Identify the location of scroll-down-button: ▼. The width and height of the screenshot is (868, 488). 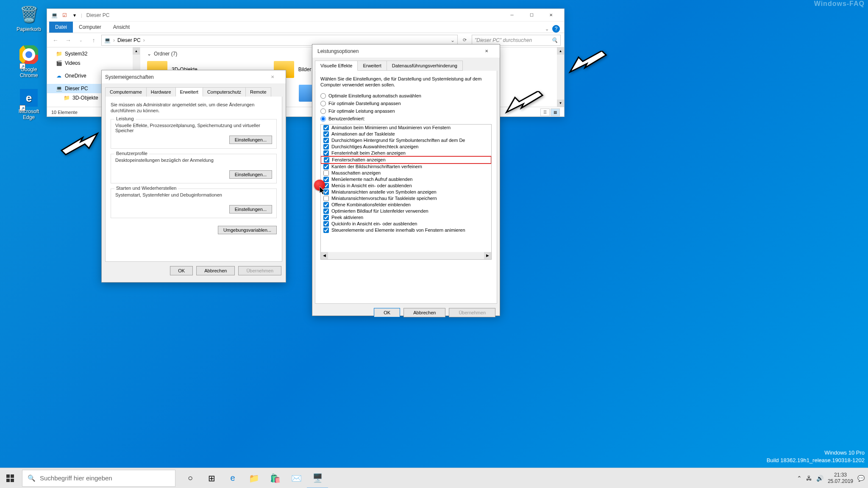
(560, 103).